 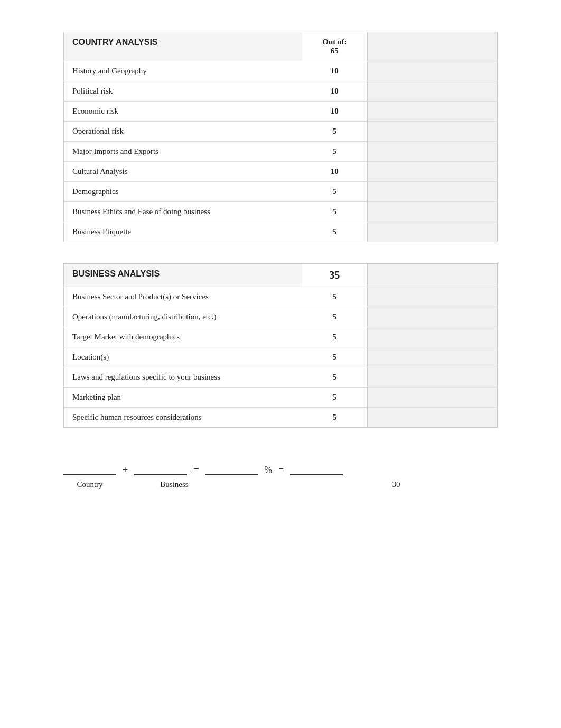 What do you see at coordinates (285, 484) in the screenshot?
I see `formula-spacer` at bounding box center [285, 484].